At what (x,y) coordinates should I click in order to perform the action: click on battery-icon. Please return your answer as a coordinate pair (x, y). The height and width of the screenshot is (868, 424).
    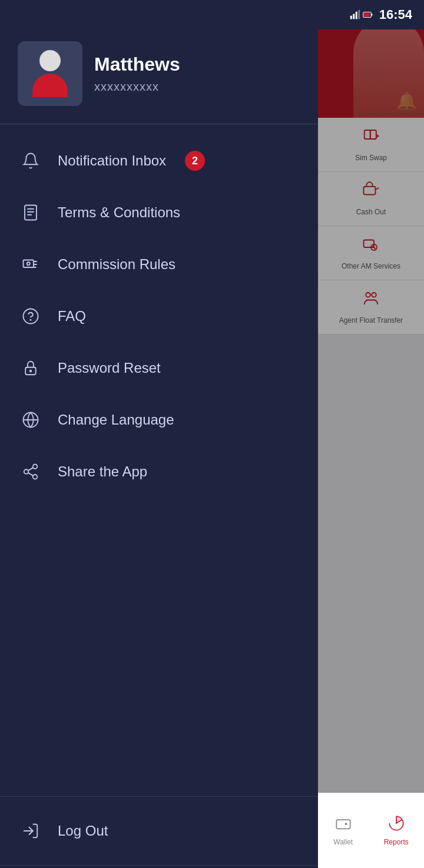
    Looking at the image, I should click on (368, 15).